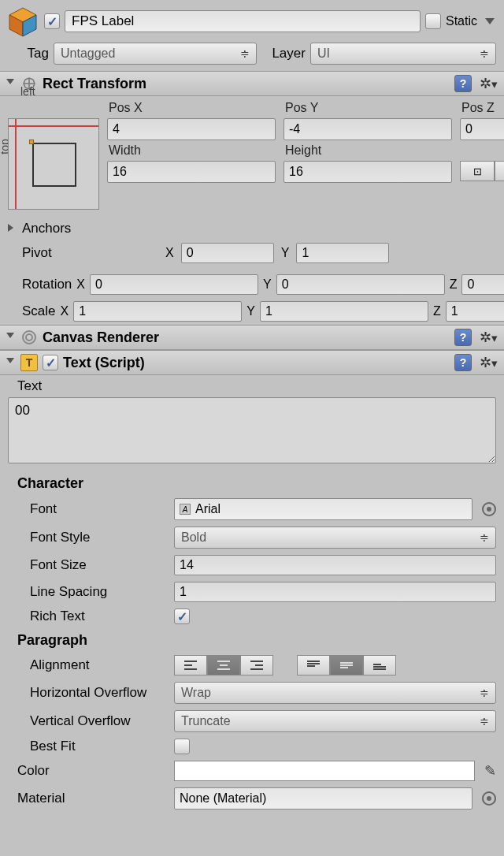 The width and height of the screenshot is (504, 856). Describe the element at coordinates (88, 565) in the screenshot. I see `font-size-label: Font Size` at that location.